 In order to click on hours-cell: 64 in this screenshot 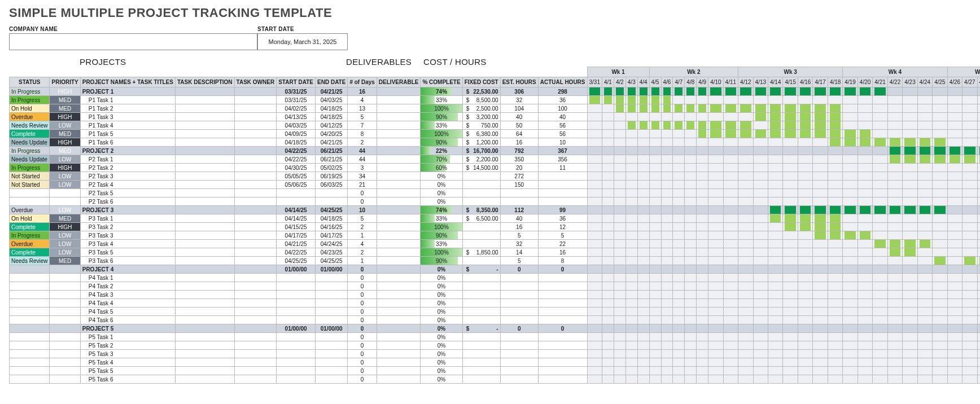, I will do `click(519, 134)`.